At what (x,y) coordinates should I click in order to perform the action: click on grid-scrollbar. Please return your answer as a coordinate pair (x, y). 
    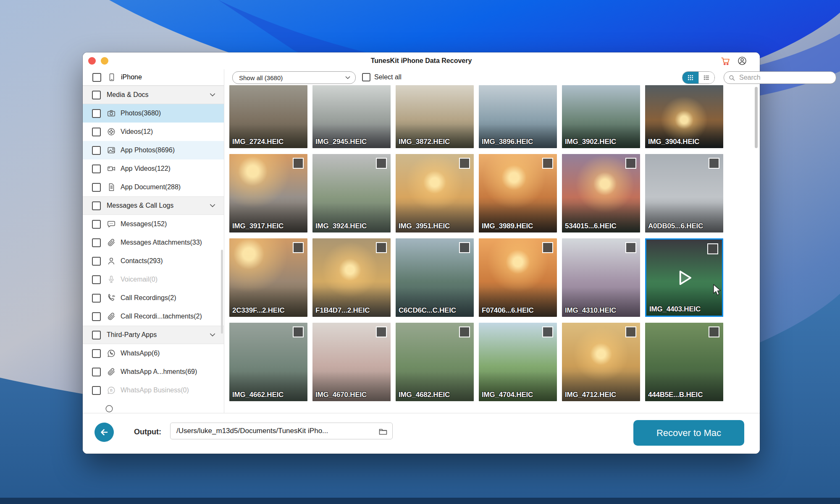
    Looking at the image, I should click on (756, 118).